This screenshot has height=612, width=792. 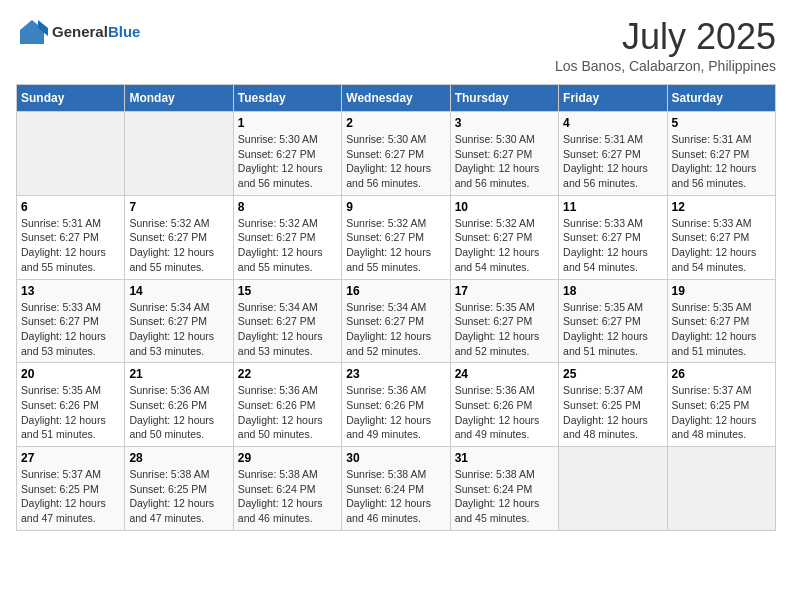 I want to click on column-header-tuesday: Tuesday, so click(x=287, y=98).